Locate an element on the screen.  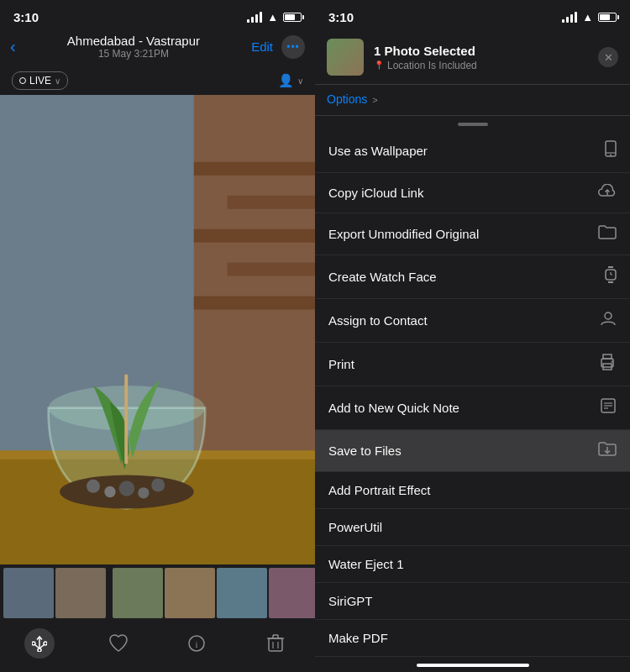
menu-item-create-watch-face: Create Watch Face is located at coordinates (472, 277).